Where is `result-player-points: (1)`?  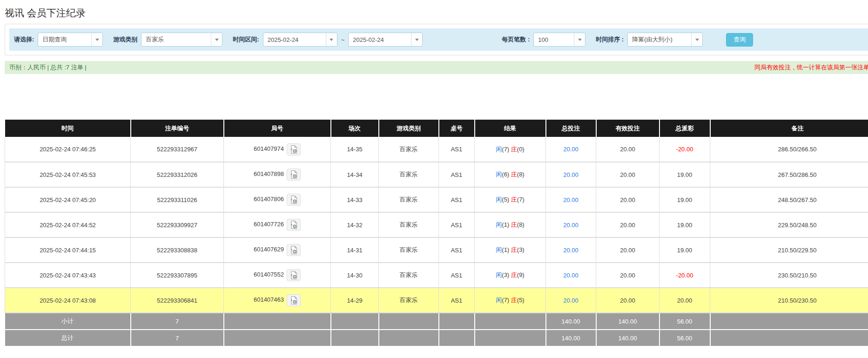
result-player-points: (1) is located at coordinates (505, 250).